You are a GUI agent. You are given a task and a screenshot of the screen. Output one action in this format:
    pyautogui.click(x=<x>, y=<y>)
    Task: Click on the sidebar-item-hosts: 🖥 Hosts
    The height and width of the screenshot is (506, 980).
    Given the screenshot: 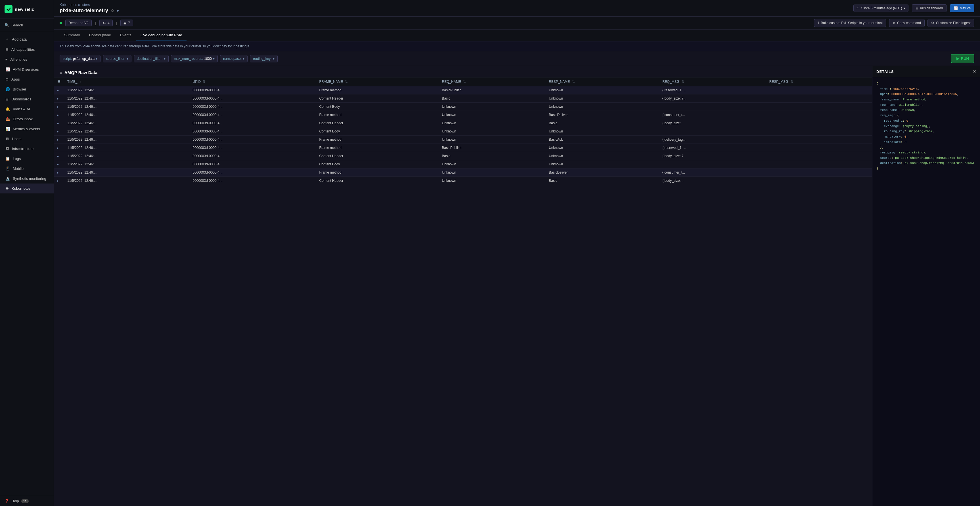 What is the action you would take?
    pyautogui.click(x=27, y=139)
    